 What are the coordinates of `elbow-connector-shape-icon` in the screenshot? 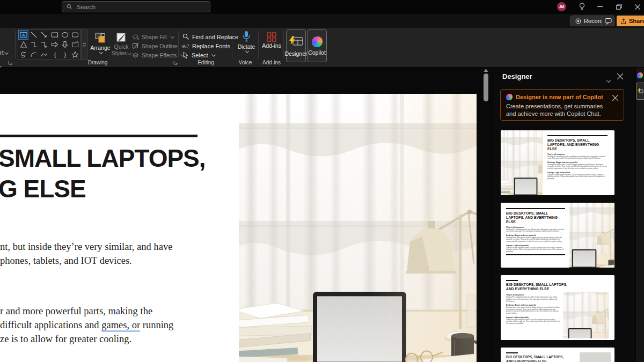 It's located at (33, 45).